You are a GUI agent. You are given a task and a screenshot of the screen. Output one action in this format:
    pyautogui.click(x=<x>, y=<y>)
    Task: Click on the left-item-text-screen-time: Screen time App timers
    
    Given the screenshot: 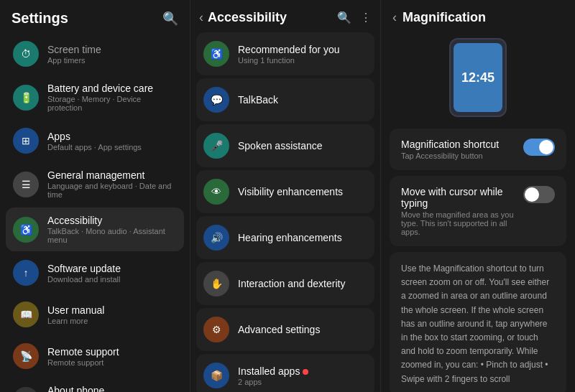 What is the action you would take?
    pyautogui.click(x=112, y=55)
    